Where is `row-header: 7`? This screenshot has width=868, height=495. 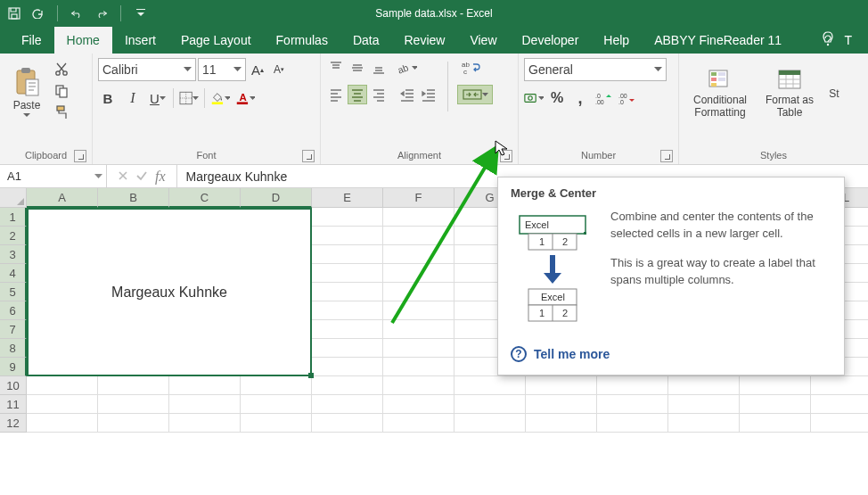 row-header: 7 is located at coordinates (13, 330).